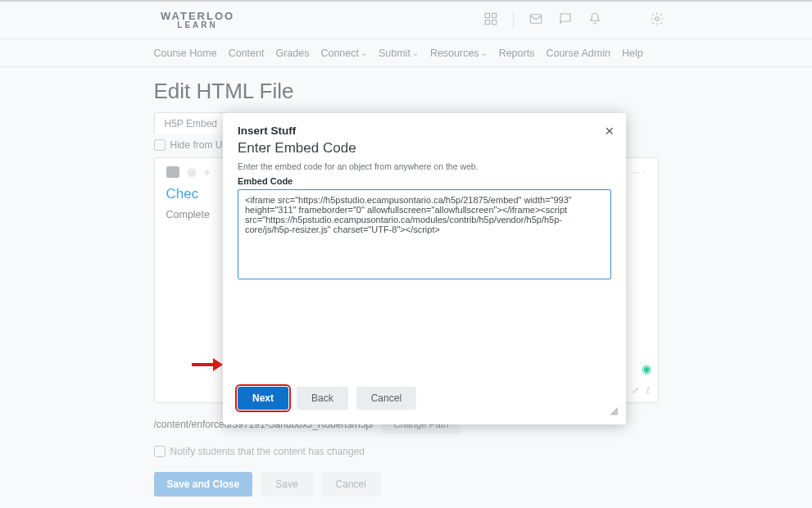 This screenshot has height=508, width=812. I want to click on top-icon-row, so click(574, 20).